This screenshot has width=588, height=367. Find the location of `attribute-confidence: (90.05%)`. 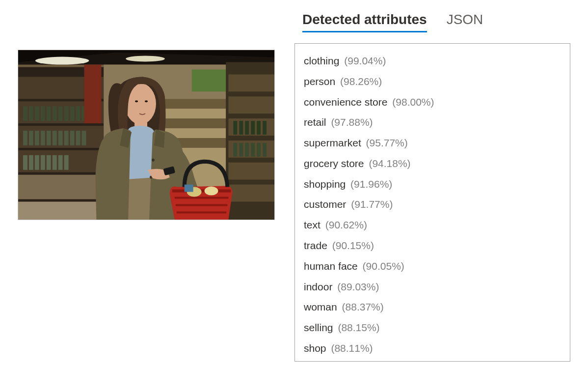

attribute-confidence: (90.05%) is located at coordinates (384, 266).